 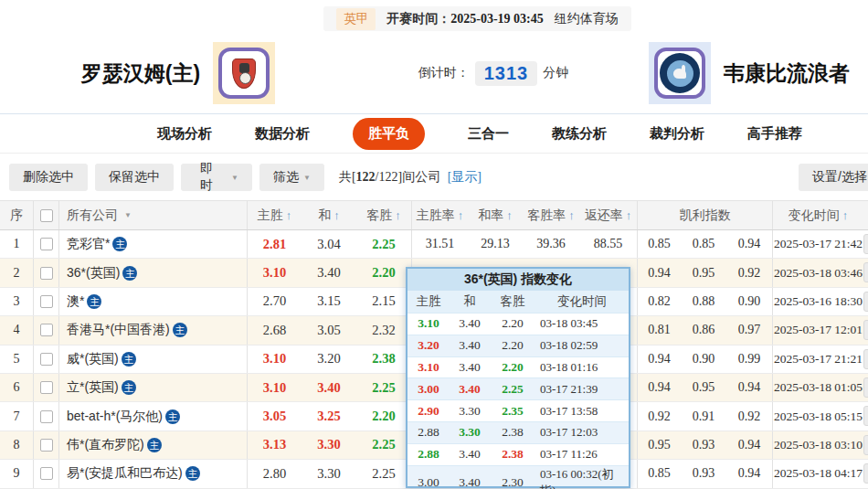 What do you see at coordinates (329, 416) in the screenshot?
I see `draw-odds: 3.25` at bounding box center [329, 416].